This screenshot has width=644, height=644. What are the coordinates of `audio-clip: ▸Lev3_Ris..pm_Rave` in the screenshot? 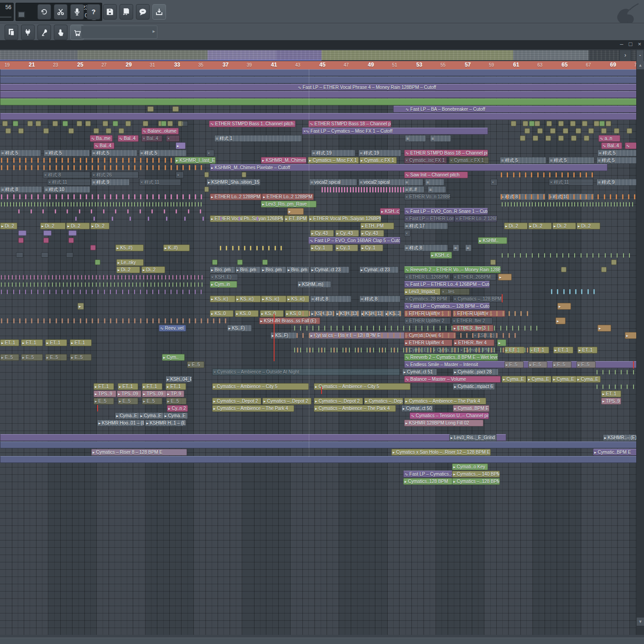 It's located at (289, 204).